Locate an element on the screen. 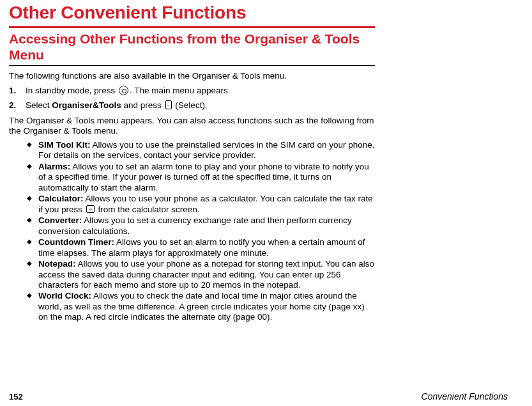 Image resolution: width=532 pixels, height=406 pixels. list-item-label: Alarms: is located at coordinates (54, 166).